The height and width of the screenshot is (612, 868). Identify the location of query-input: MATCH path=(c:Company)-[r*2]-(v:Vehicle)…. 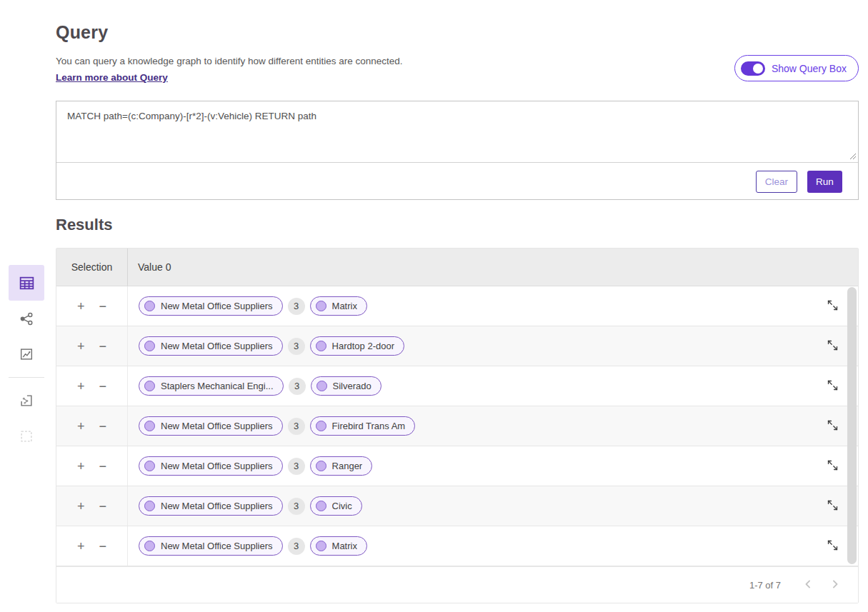
(457, 131).